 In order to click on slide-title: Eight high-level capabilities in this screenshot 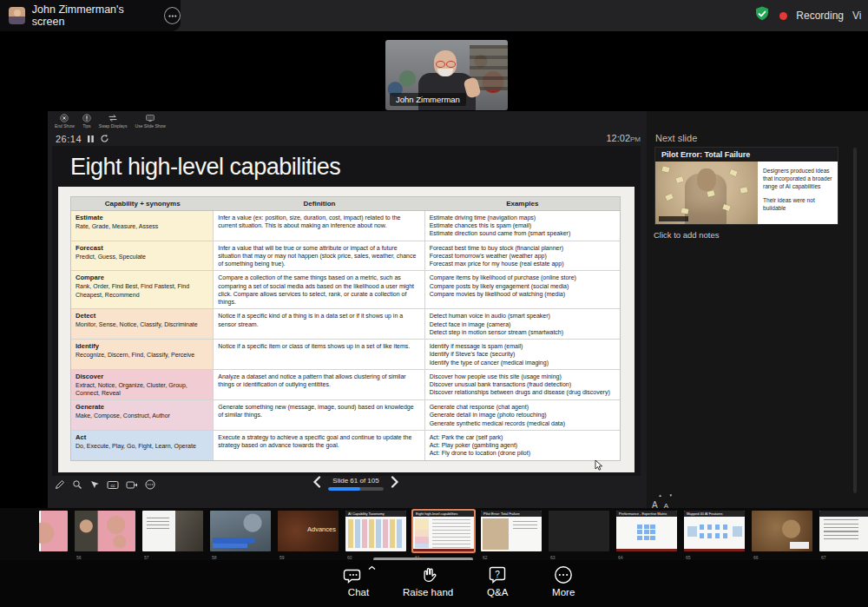, I will do `click(205, 167)`.